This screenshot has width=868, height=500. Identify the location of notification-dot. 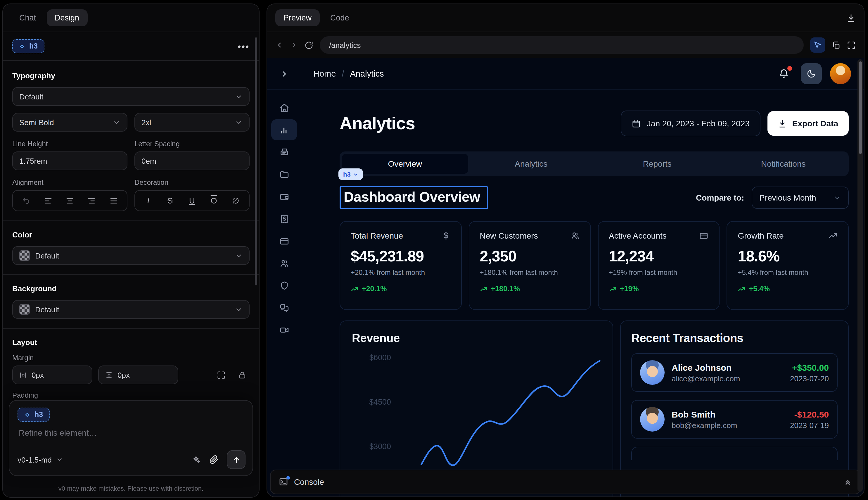
(790, 68).